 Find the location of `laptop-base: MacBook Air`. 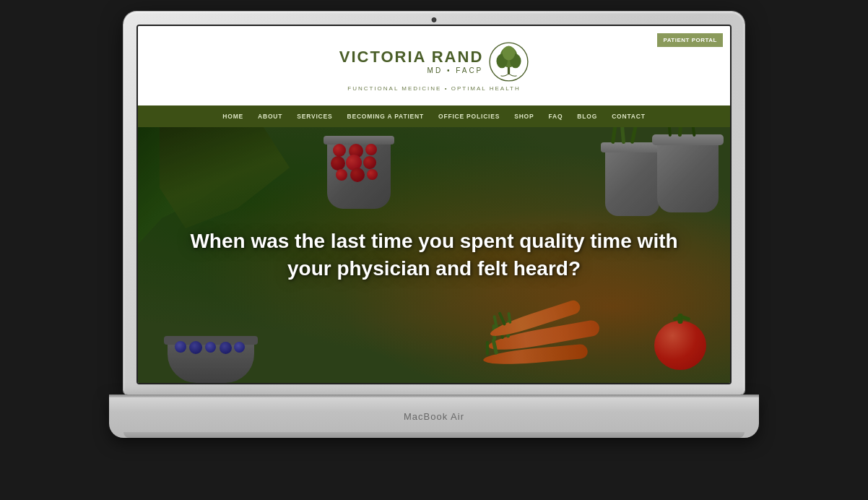

laptop-base: MacBook Air is located at coordinates (434, 416).